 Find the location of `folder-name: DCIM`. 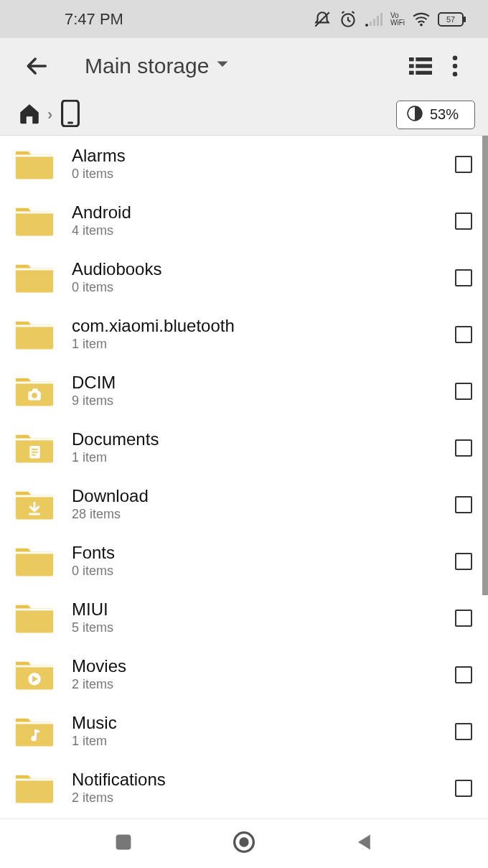

folder-name: DCIM is located at coordinates (263, 383).